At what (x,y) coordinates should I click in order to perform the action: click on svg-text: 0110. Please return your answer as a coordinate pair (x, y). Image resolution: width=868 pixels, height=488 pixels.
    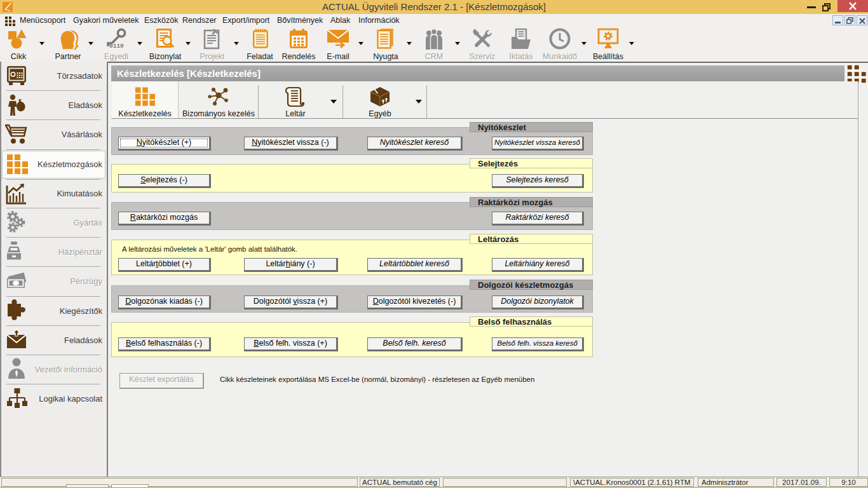
    Looking at the image, I should click on (117, 46).